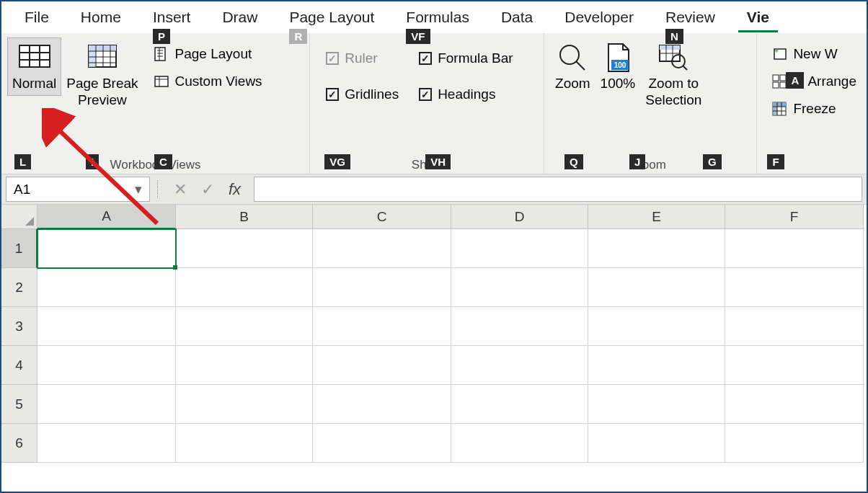 The width and height of the screenshot is (868, 493). Describe the element at coordinates (794, 365) in the screenshot. I see `cell-F4` at that location.